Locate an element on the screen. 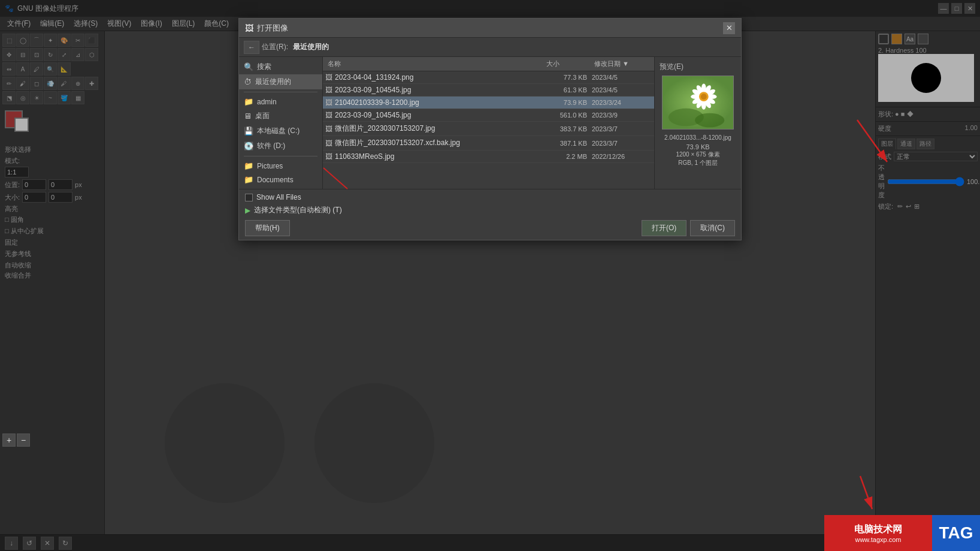  file-row-selected: 🖼 210402103339-8-1200.jpg 73.9 KB 2023/3… is located at coordinates (489, 103).